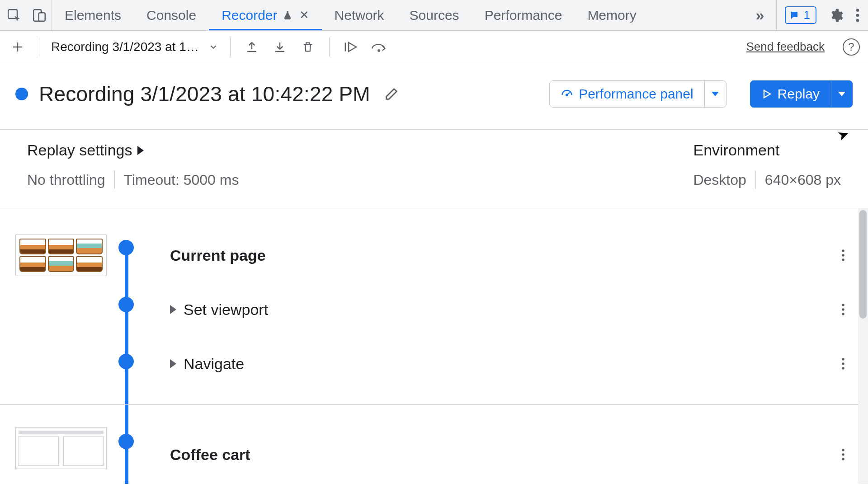  What do you see at coordinates (392, 94) in the screenshot?
I see `edit-title-icon` at bounding box center [392, 94].